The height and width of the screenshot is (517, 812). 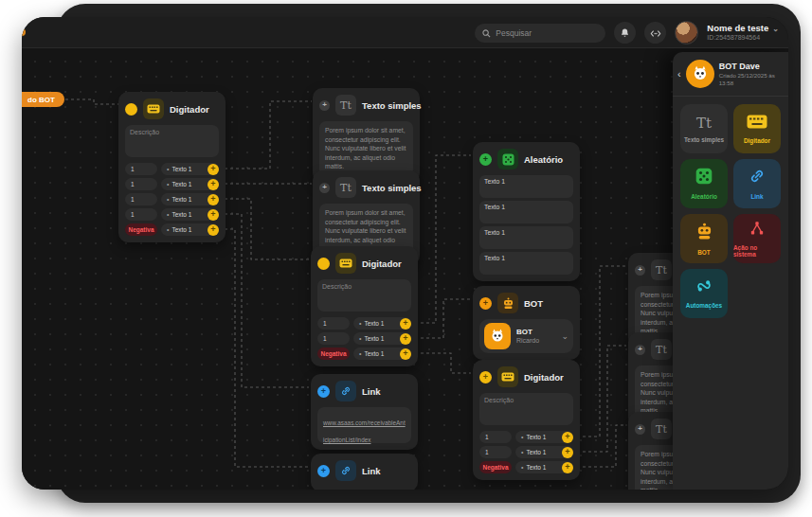 I want to click on node-digitador-3: + Digitador 1 •Texto 1 + 1 •Texto 1 +, so click(x=527, y=420).